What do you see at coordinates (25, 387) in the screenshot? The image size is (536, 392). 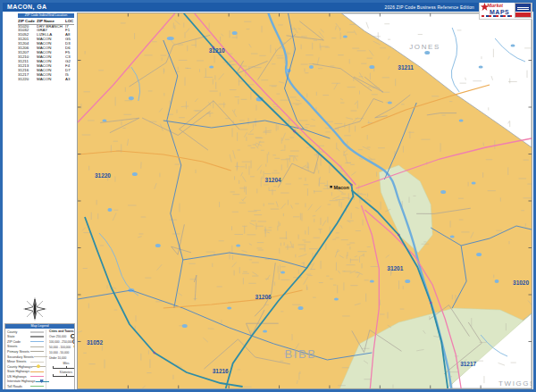 I see `legend-line-row: Toll Roads` at bounding box center [25, 387].